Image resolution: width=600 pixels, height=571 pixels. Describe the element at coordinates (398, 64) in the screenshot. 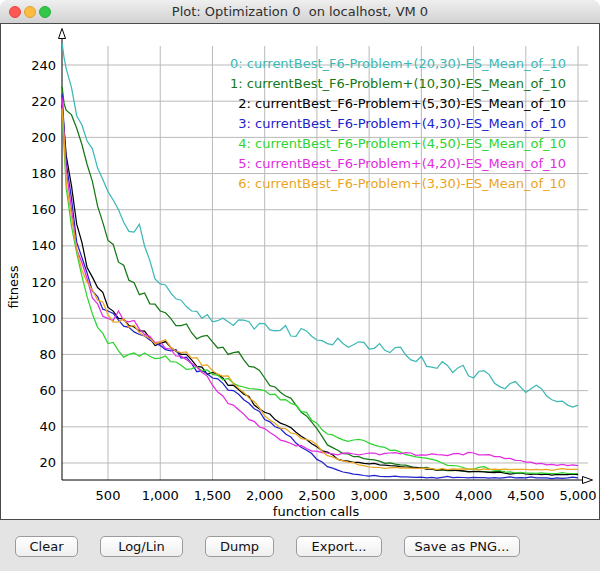

I see `legend-entry: 0: currentBest_F6-Problem+(20,30)-ES_Mea…` at that location.